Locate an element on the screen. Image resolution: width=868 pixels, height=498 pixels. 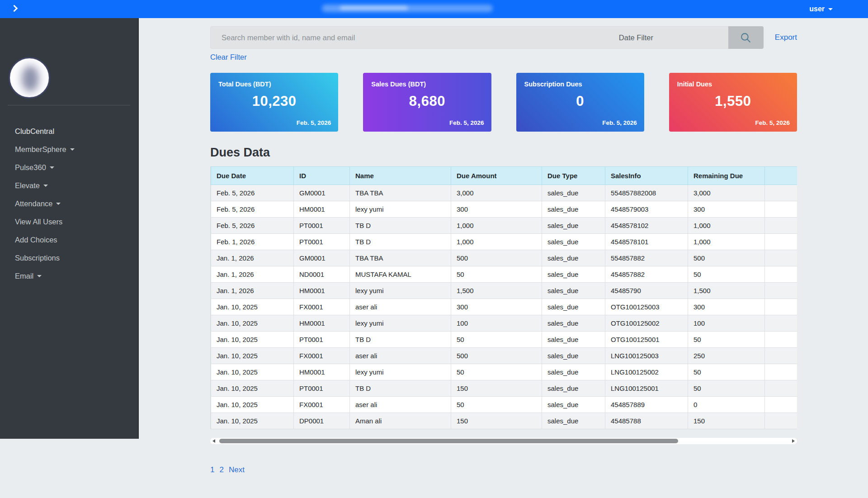
sidebar-toggle-chevron-icon is located at coordinates (14, 9).